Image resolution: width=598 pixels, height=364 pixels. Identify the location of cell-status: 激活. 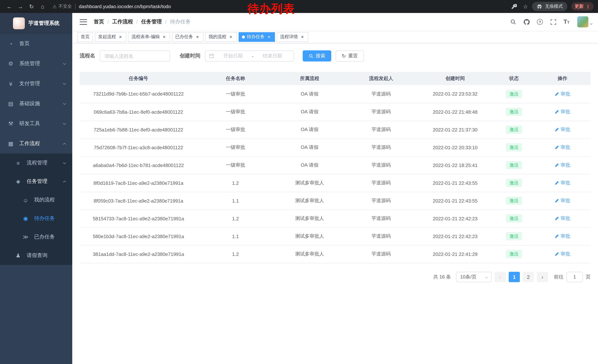
(514, 201).